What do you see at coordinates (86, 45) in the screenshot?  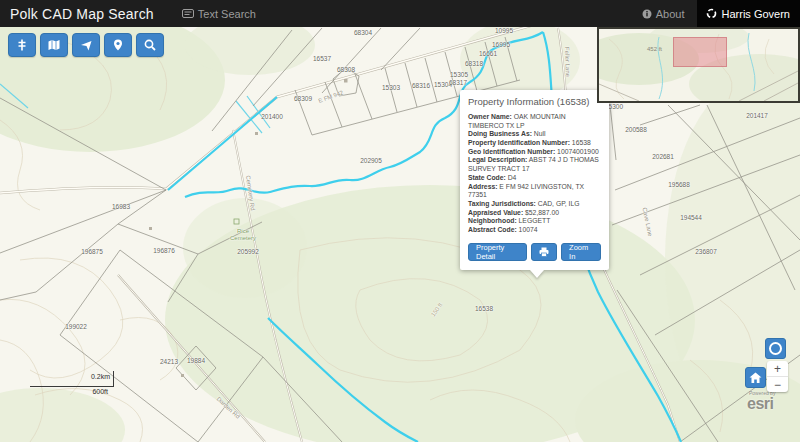 I see `map-toolbar` at bounding box center [86, 45].